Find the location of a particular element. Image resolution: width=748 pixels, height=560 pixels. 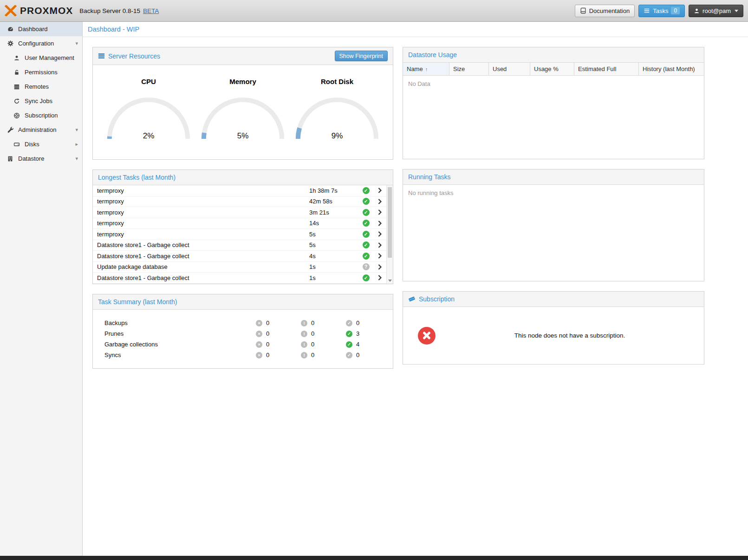

tachometer-icon is located at coordinates (10, 29).